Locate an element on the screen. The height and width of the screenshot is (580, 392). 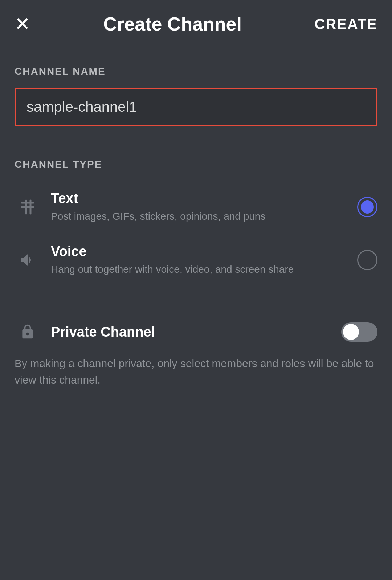
voice-channel-info: Voice Hang out together with voice, vide… is located at coordinates (200, 260).